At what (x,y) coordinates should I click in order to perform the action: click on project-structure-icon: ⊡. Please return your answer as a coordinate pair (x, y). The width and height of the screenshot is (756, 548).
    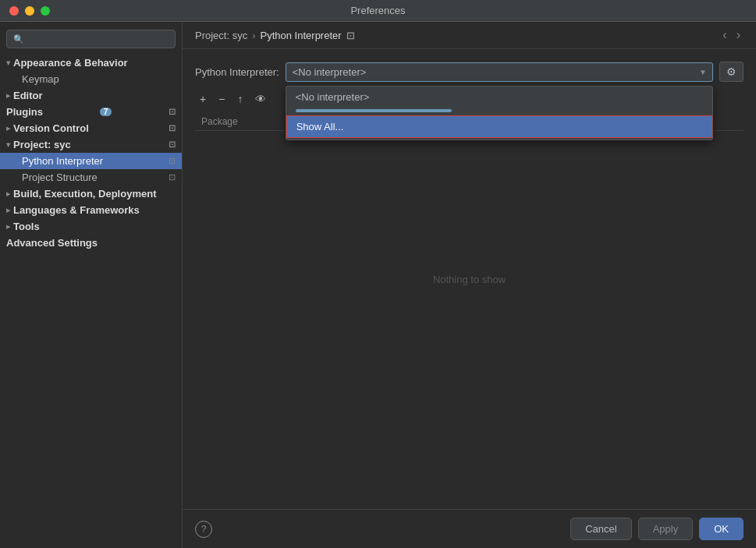
    Looking at the image, I should click on (172, 178).